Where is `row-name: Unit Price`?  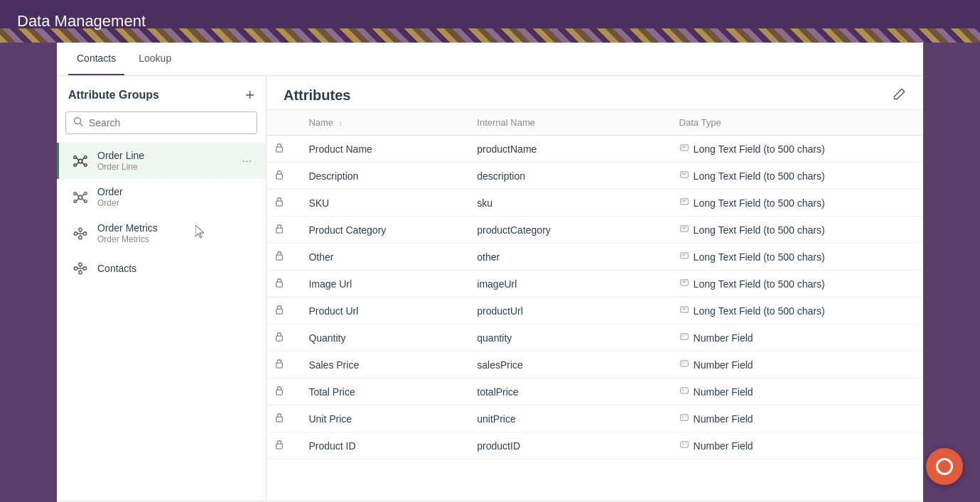 row-name: Unit Price is located at coordinates (384, 419).